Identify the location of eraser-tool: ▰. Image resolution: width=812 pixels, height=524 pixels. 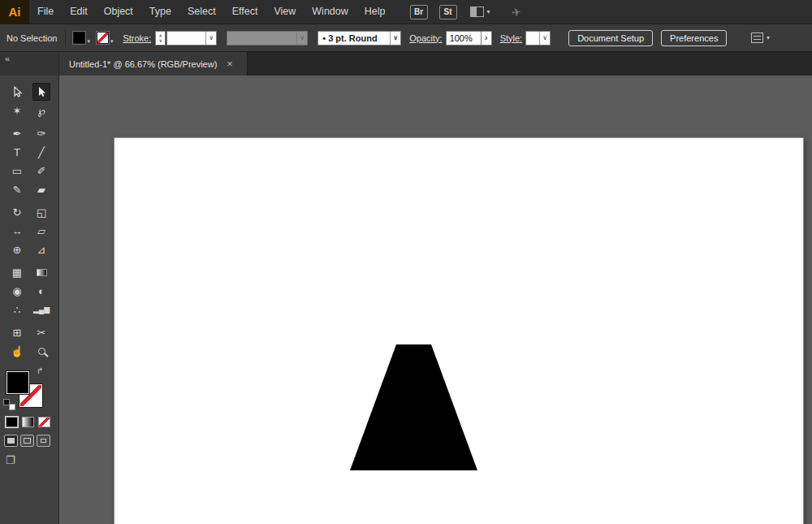
(41, 189).